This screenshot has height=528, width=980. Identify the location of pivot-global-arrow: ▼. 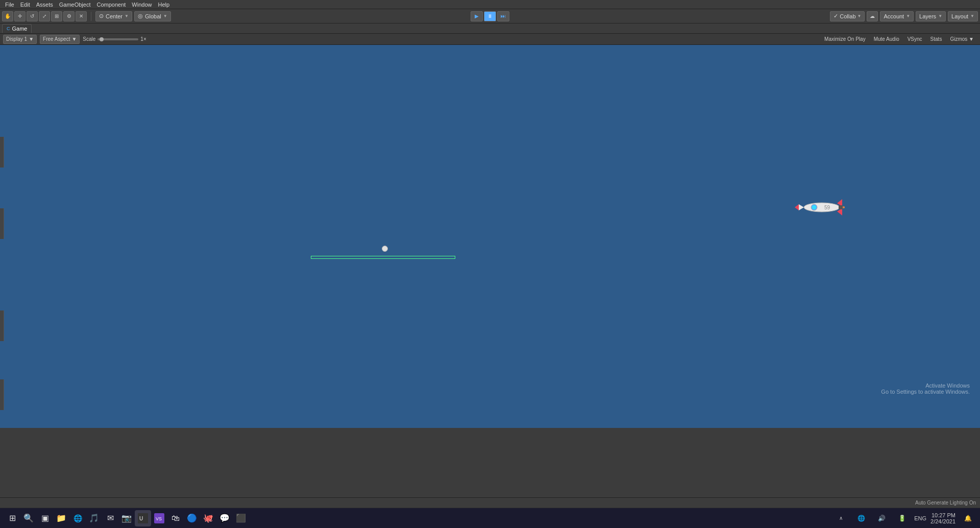
(165, 16).